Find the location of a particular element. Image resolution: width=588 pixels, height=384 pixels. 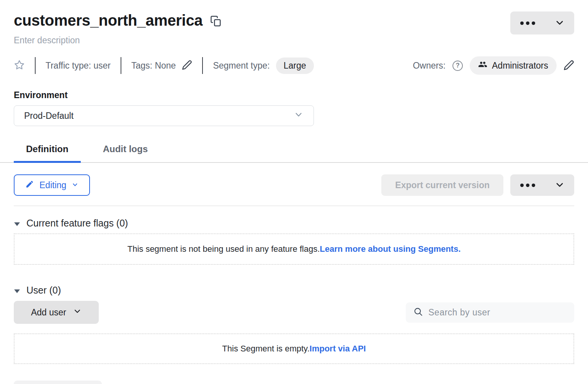

edit-tags-button is located at coordinates (187, 66).